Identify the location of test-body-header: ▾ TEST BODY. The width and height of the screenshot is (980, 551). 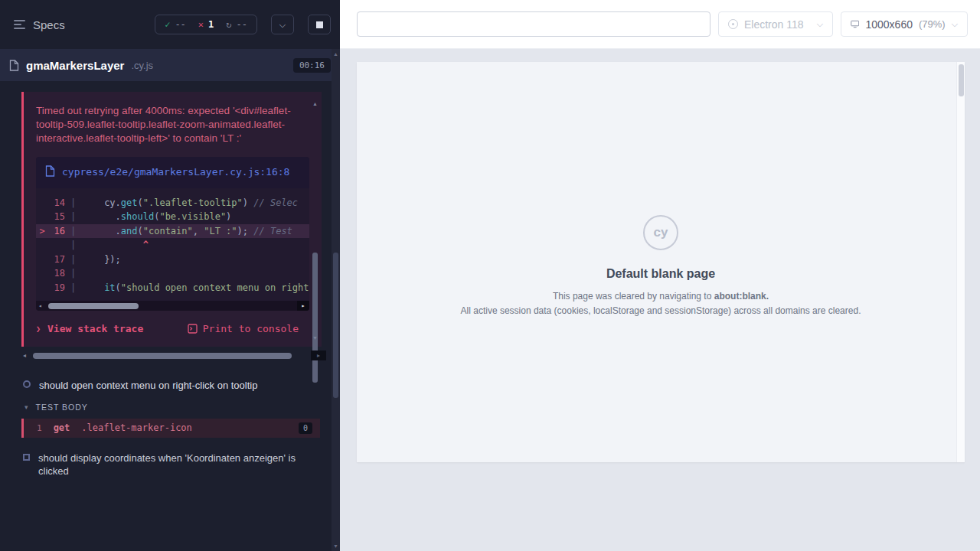
(170, 407).